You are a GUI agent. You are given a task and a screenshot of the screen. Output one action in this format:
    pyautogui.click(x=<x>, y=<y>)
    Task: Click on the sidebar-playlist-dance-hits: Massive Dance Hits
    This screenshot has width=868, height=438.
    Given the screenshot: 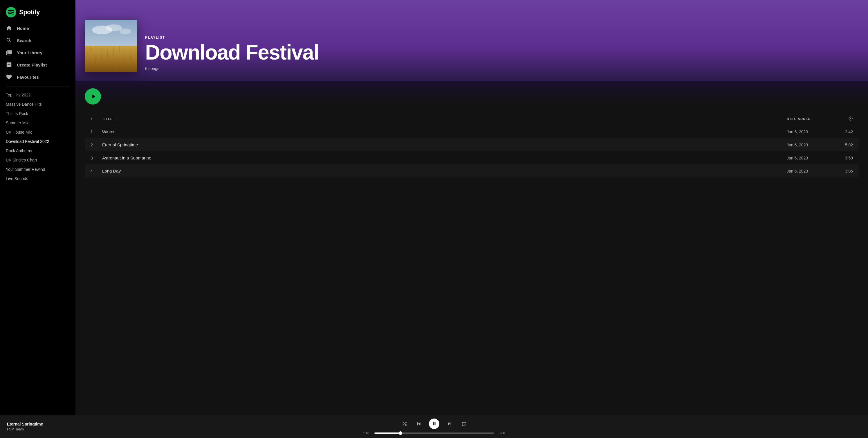 What is the action you would take?
    pyautogui.click(x=38, y=104)
    